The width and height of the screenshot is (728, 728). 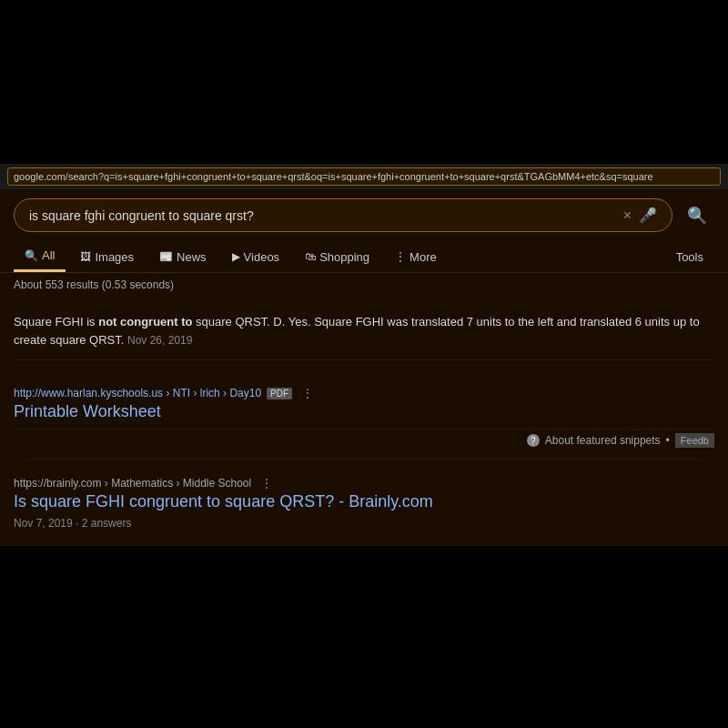 I want to click on tab-more: ⋮ More, so click(x=416, y=257).